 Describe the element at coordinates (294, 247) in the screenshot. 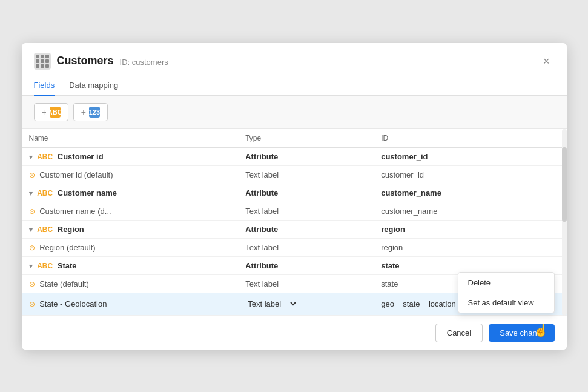

I see `table-row: ⊙ Region (default) Text label region` at that location.